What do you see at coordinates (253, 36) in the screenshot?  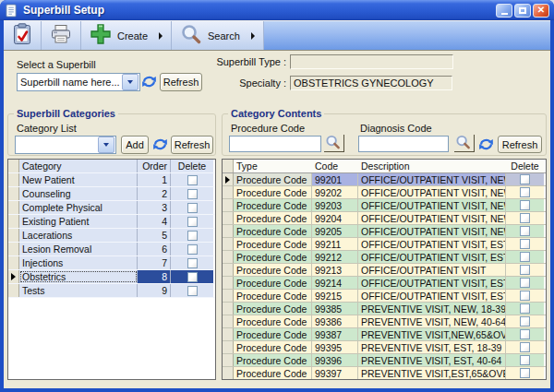 I see `search-menu-arrow-icon` at bounding box center [253, 36].